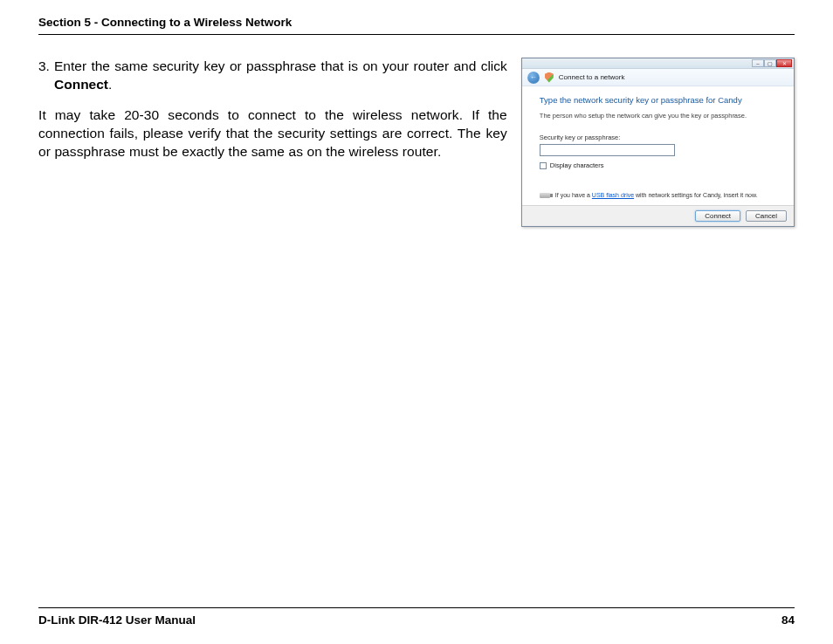 This screenshot has width=833, height=644. What do you see at coordinates (658, 138) in the screenshot?
I see `security-key-label: Security key or passphrase:` at bounding box center [658, 138].